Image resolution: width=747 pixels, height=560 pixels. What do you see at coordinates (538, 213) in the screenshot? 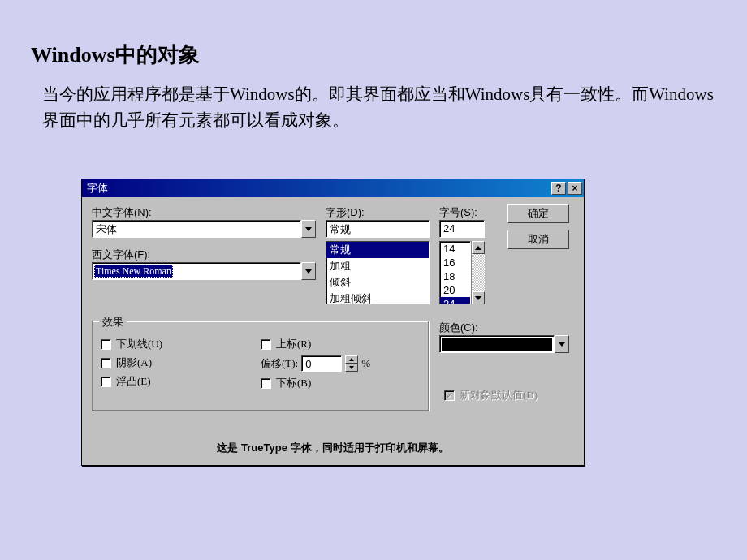
I see `ok-button: 确定` at bounding box center [538, 213].